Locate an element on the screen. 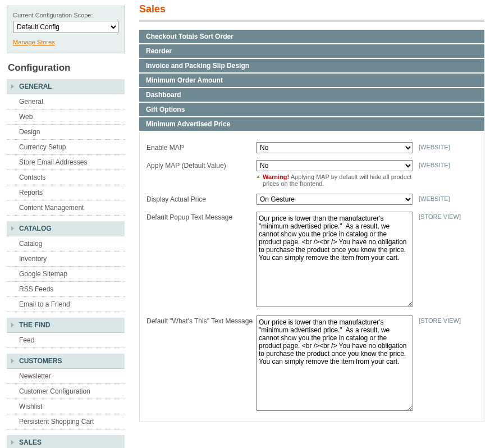 Image resolution: width=490 pixels, height=448 pixels. nav-item: Google Sitemap is located at coordinates (66, 274).